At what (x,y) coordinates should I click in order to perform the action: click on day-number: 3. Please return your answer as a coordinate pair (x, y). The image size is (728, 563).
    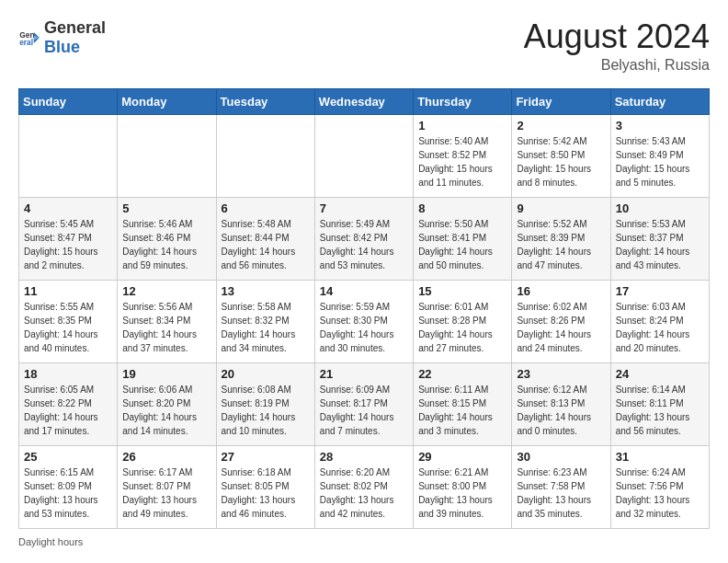
    Looking at the image, I should click on (660, 125).